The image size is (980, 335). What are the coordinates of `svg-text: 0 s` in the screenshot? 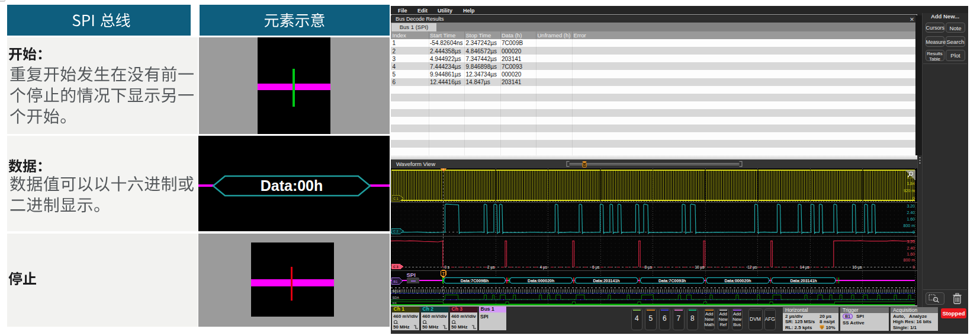 It's located at (446, 267).